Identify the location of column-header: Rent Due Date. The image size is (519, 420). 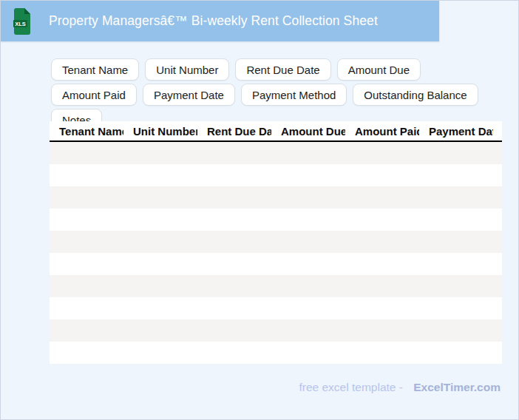
(234, 131).